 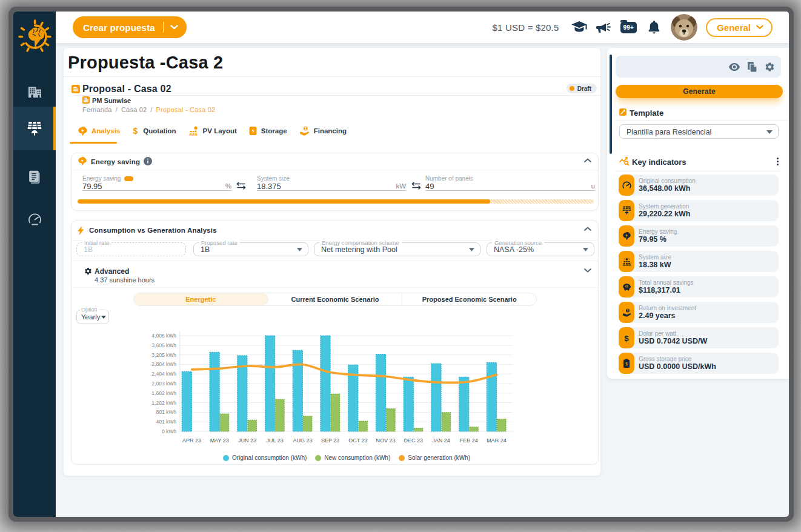 What do you see at coordinates (582, 88) in the screenshot?
I see `status-badge: Draft` at bounding box center [582, 88].